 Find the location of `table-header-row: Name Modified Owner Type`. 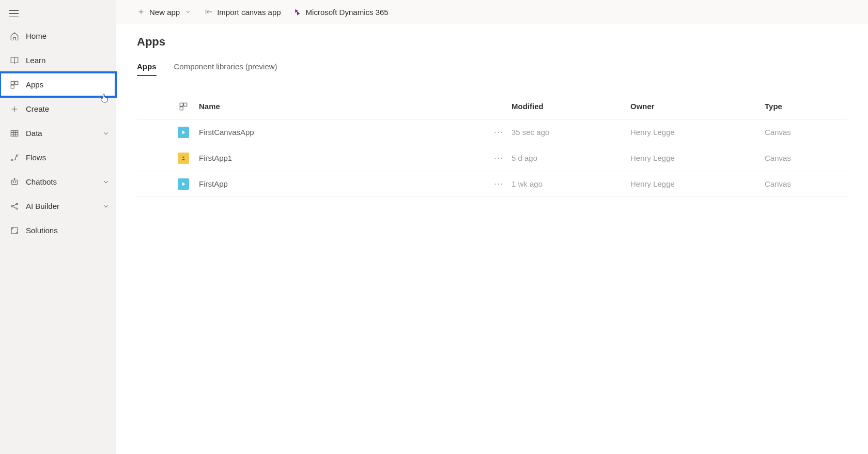

table-header-row: Name Modified Owner Type is located at coordinates (492, 107).